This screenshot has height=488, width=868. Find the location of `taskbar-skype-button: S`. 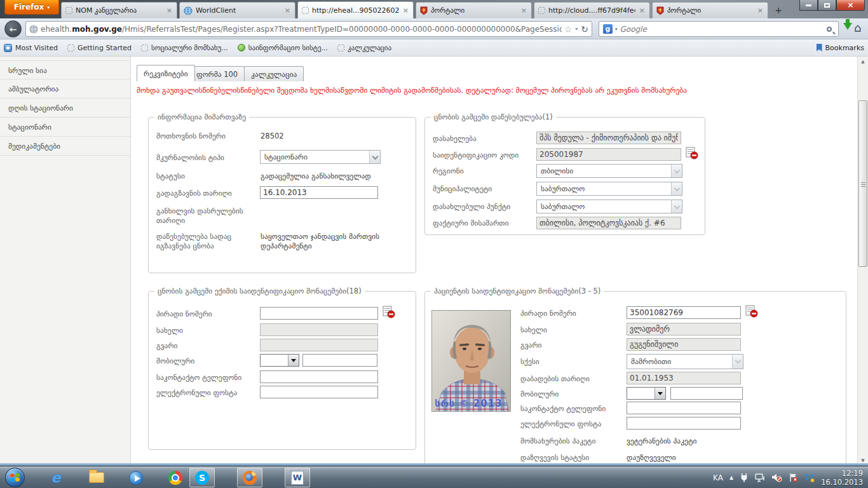

taskbar-skype-button: S is located at coordinates (202, 478).